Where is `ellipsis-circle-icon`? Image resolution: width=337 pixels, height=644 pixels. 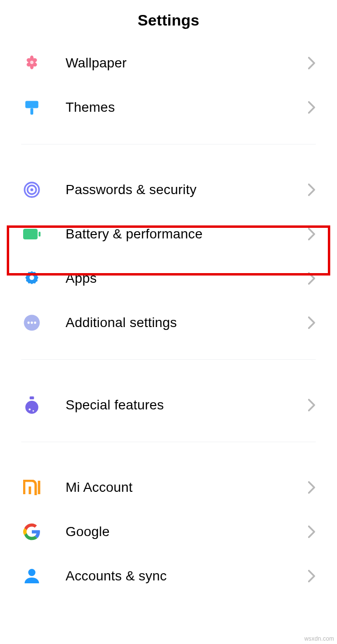
ellipsis-circle-icon is located at coordinates (32, 323).